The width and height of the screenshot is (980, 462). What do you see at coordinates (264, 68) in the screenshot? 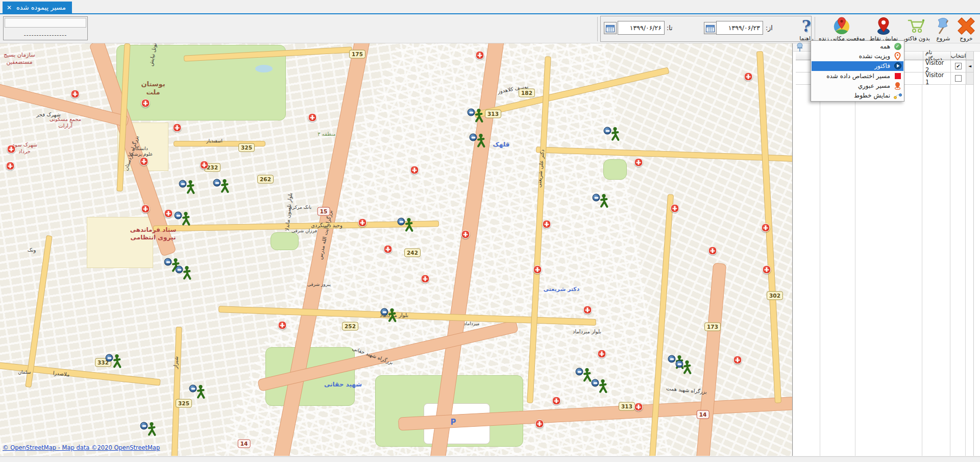
I see `park-pond` at bounding box center [264, 68].